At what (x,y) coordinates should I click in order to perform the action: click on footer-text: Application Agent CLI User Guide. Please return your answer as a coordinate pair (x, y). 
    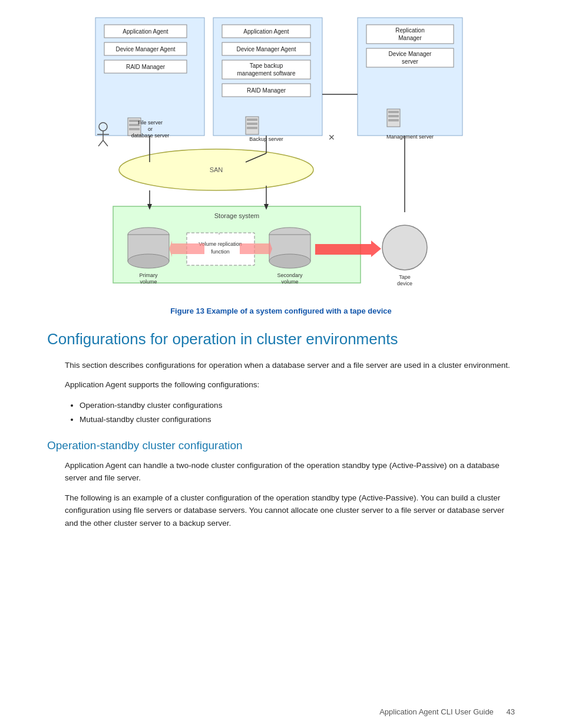
    Looking at the image, I should click on (437, 712).